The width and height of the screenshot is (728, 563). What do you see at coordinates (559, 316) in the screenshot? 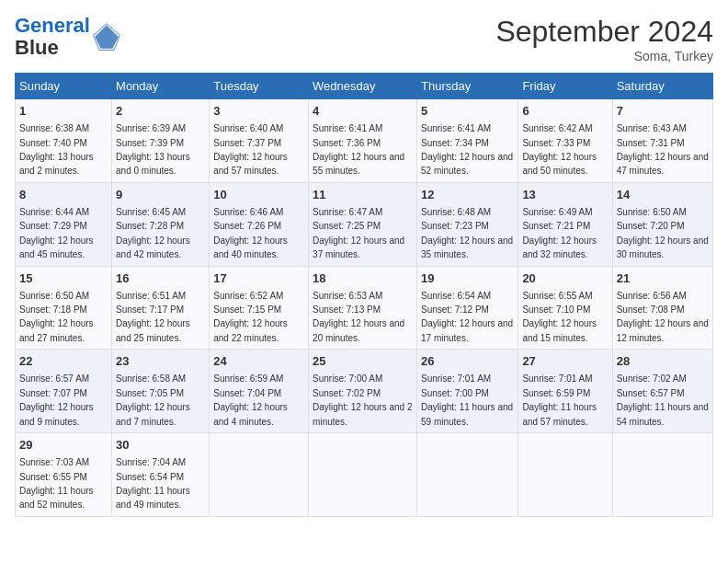
I see `day-info: Sunrise: 6:55 AMSunset: 7:10 PMDaylight:…` at bounding box center [559, 316].